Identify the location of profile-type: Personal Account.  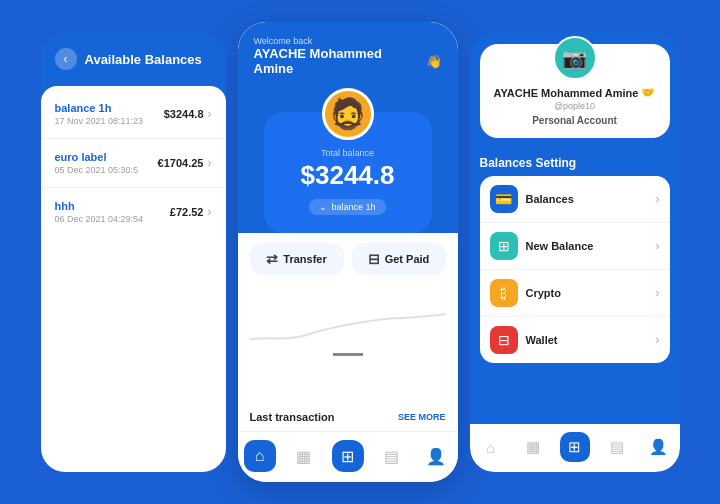
(574, 120).